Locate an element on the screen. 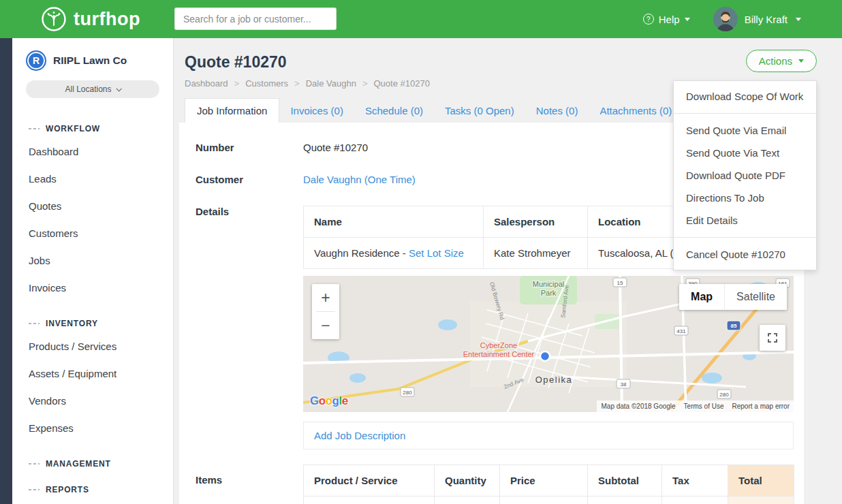  items-table-row is located at coordinates (549, 500).